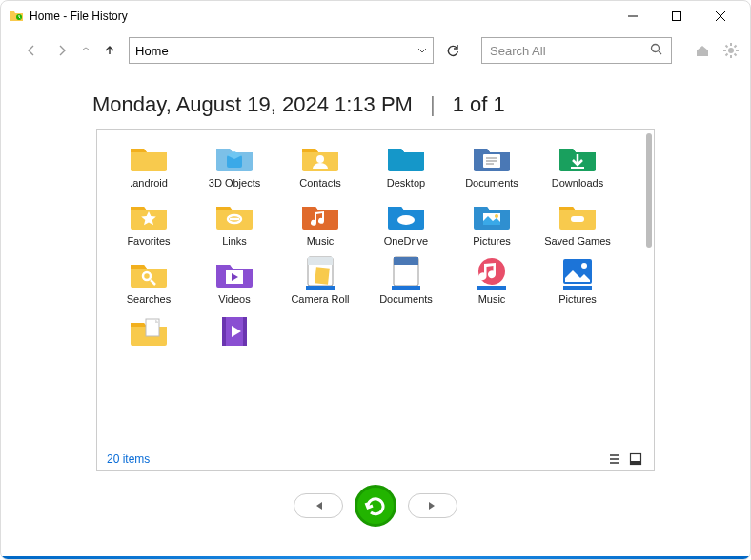  Describe the element at coordinates (406, 164) in the screenshot. I see `list-item: Desktop` at that location.